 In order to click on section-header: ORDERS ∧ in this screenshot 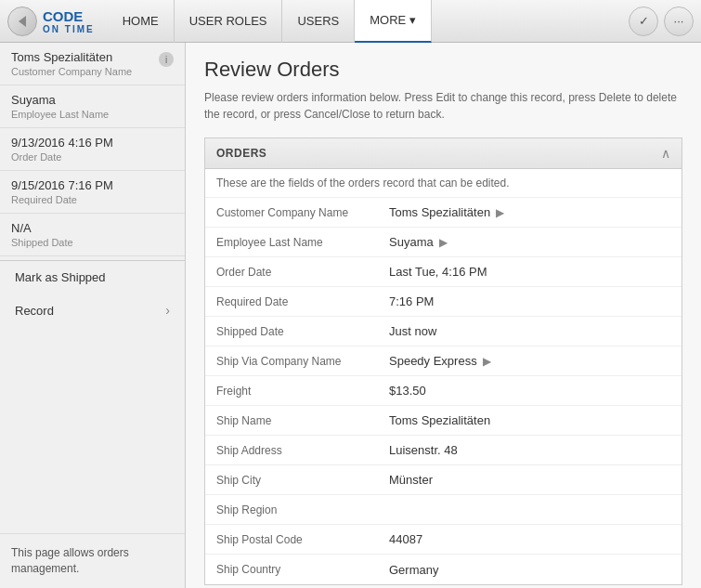, I will do `click(444, 154)`.